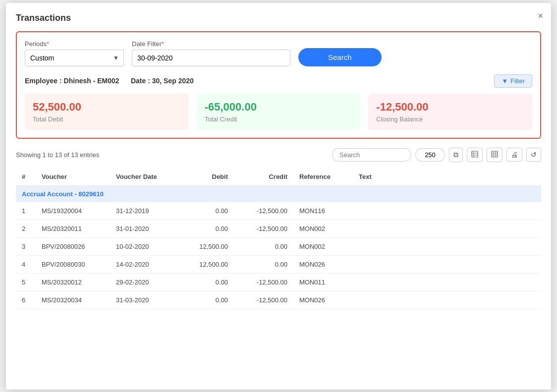  I want to click on search-button: Search, so click(340, 57).